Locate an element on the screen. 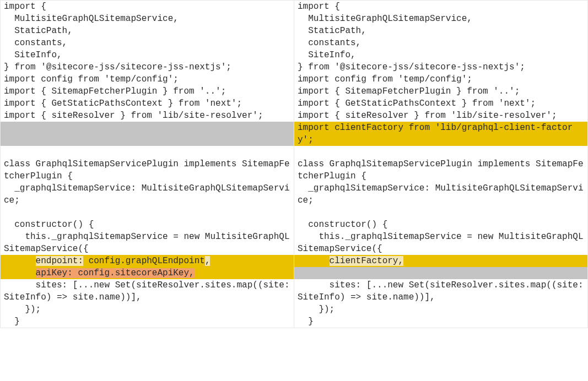 The height and width of the screenshot is (381, 588). diff-added-line: import clientFactory from 'lib/graphql-c… is located at coordinates (441, 134).